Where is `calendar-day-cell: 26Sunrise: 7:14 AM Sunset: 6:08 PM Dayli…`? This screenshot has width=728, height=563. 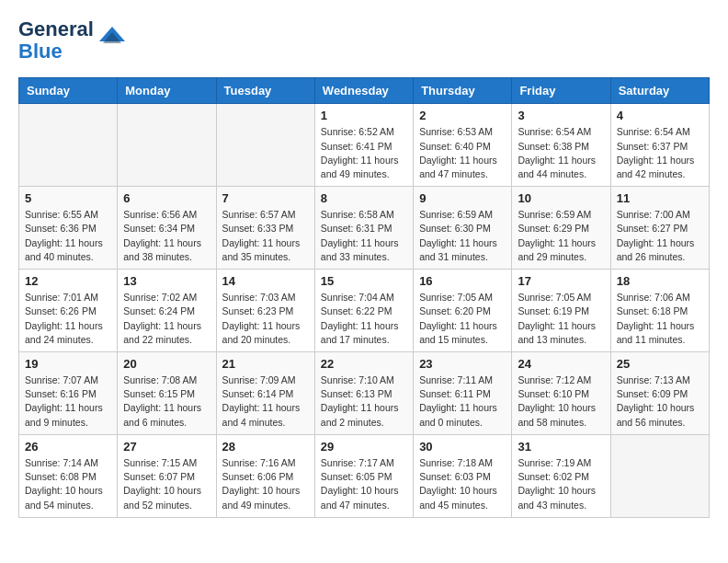
calendar-day-cell: 26Sunrise: 7:14 AM Sunset: 6:08 PM Dayli… is located at coordinates (68, 476).